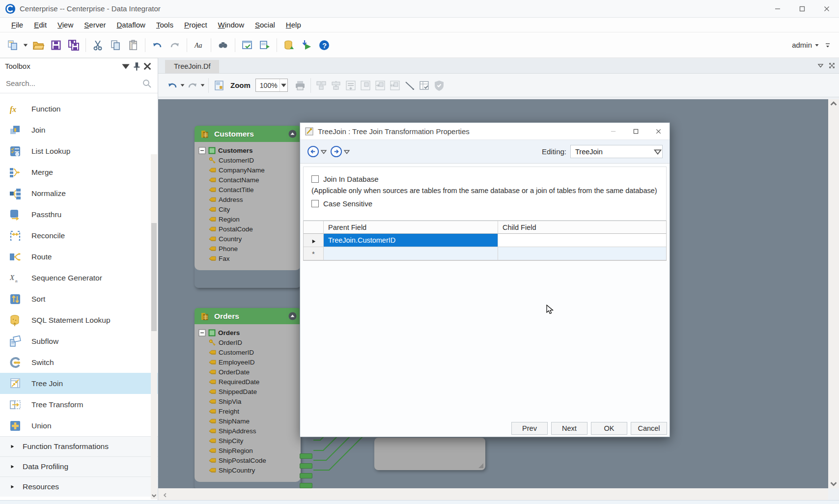 The height and width of the screenshot is (504, 839). I want to click on list-icon, so click(351, 85).